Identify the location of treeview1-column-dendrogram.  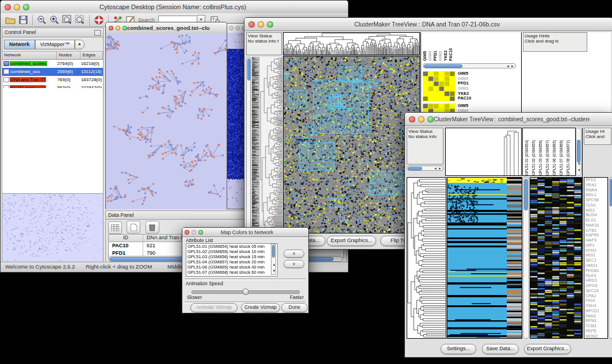
(351, 44).